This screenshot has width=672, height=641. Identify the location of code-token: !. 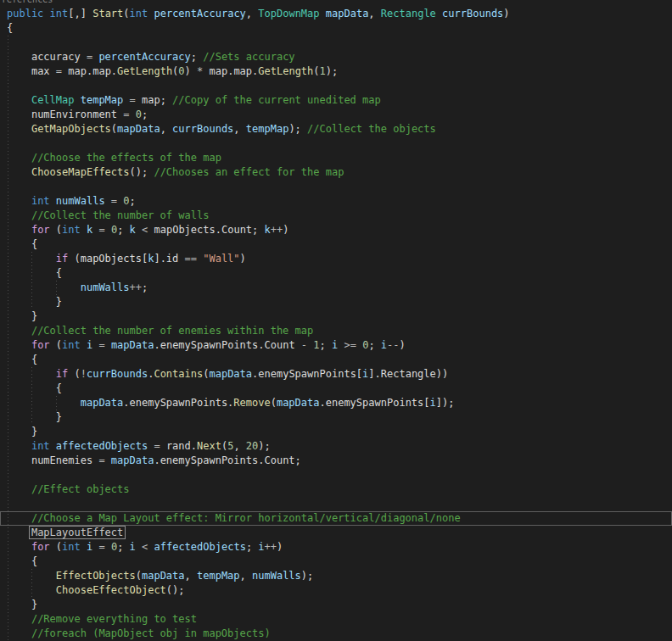
(83, 374).